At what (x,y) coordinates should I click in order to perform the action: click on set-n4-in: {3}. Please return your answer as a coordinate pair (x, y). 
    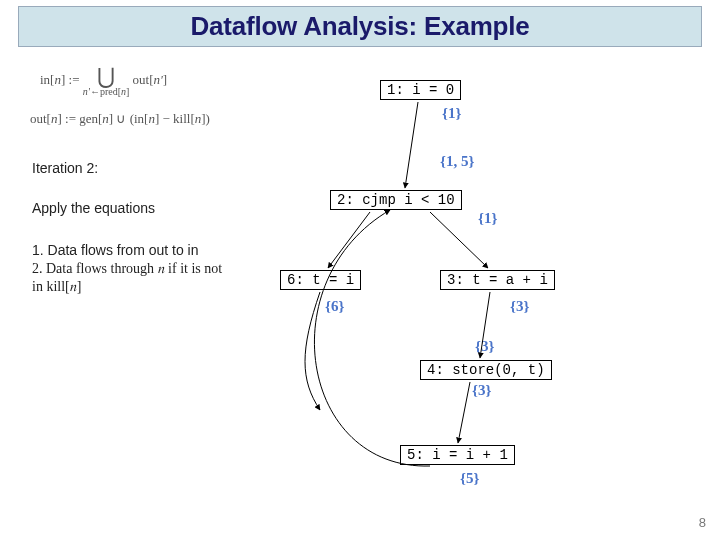
    Looking at the image, I should click on (484, 346).